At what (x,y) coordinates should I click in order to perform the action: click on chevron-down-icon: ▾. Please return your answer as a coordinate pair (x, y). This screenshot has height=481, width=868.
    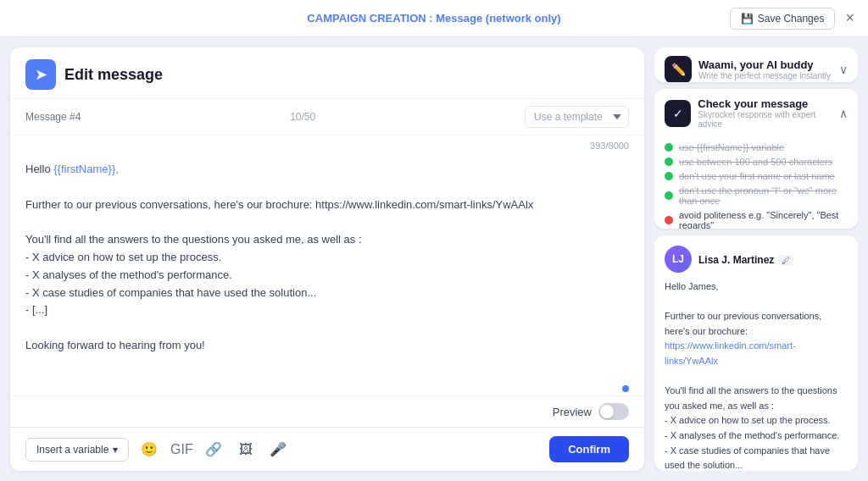
    Looking at the image, I should click on (115, 450).